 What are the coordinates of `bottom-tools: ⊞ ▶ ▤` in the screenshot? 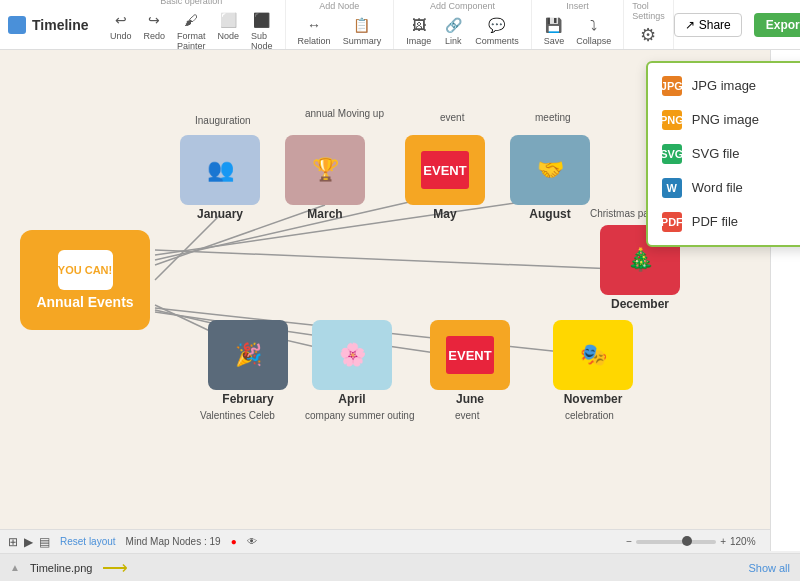 It's located at (29, 542).